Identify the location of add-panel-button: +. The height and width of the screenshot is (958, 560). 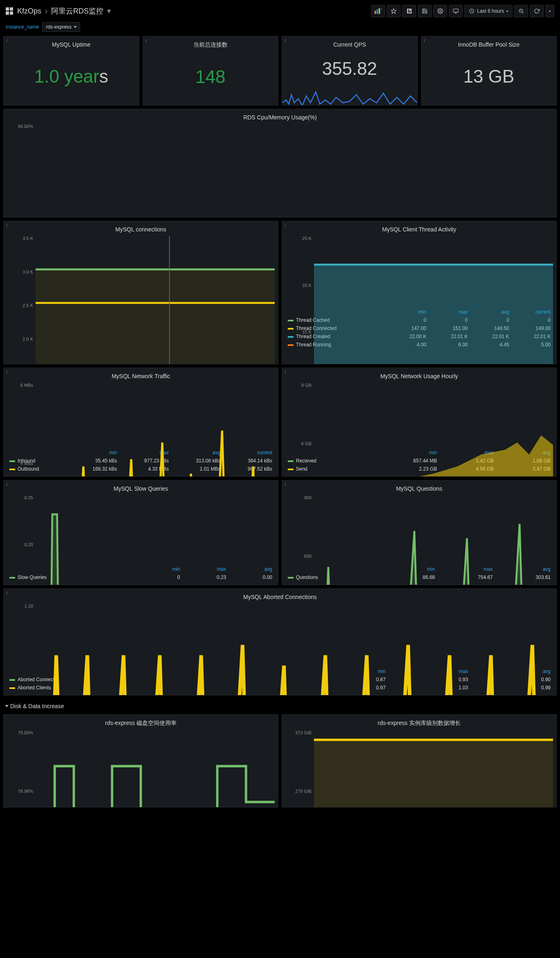
(378, 11).